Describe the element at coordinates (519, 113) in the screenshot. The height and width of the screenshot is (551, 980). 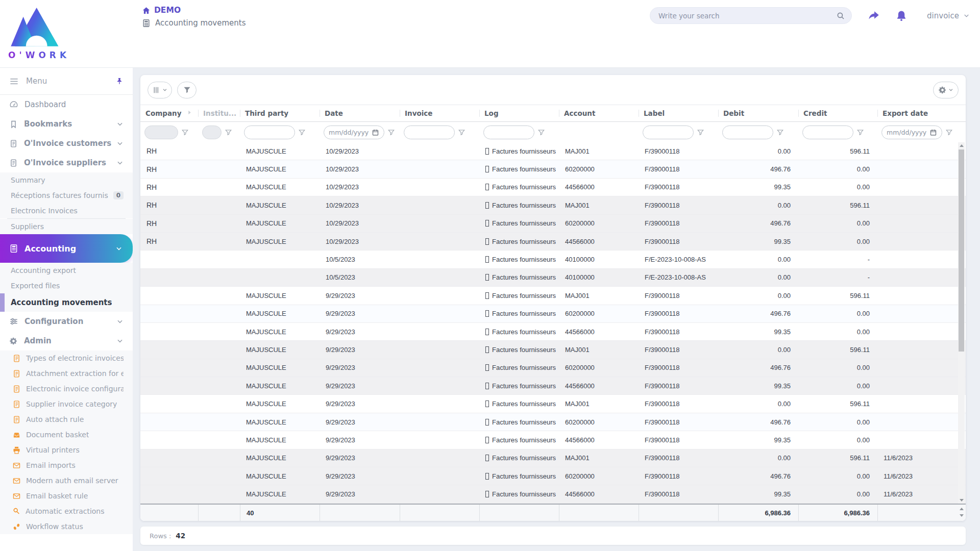
I see `column-header-log: Log` at that location.